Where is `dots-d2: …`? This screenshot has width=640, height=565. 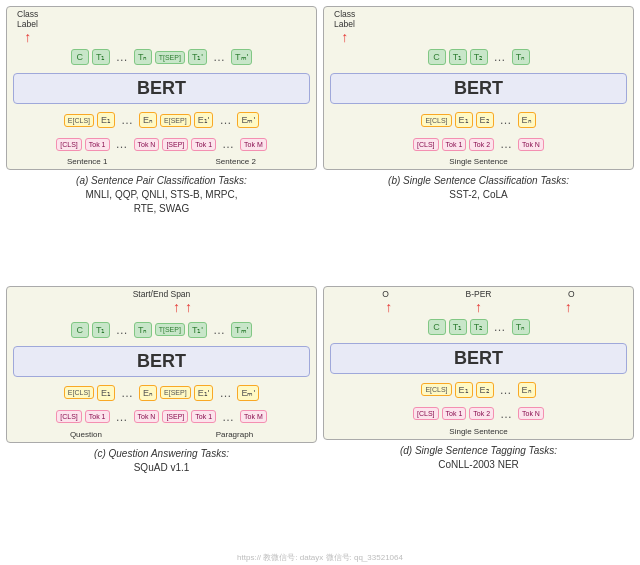
dots-d2: … is located at coordinates (506, 390).